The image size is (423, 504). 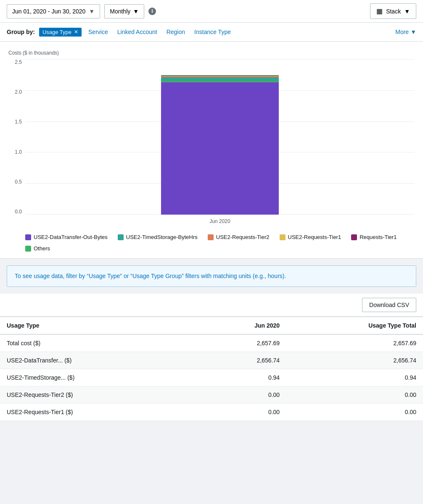 I want to click on legend-color-data-transfer, so click(x=28, y=237).